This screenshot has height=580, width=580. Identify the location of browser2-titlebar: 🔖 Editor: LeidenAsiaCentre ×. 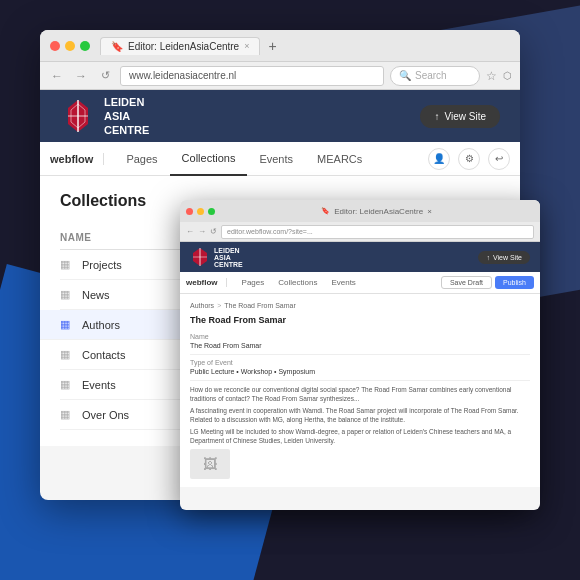
(360, 211).